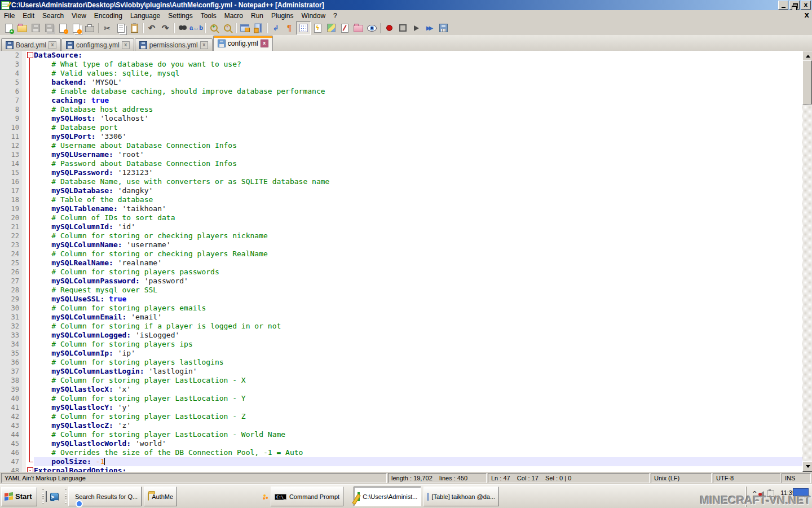  What do you see at coordinates (401, 236) in the screenshot?
I see `code-line-22: 22 # Column for storing or checking play…` at bounding box center [401, 236].